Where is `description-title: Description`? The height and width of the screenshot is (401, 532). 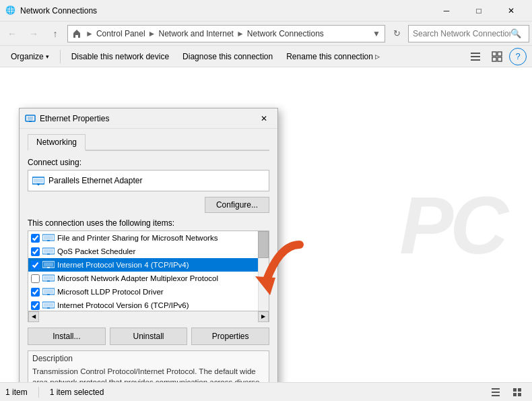 description-title: Description is located at coordinates (148, 359).